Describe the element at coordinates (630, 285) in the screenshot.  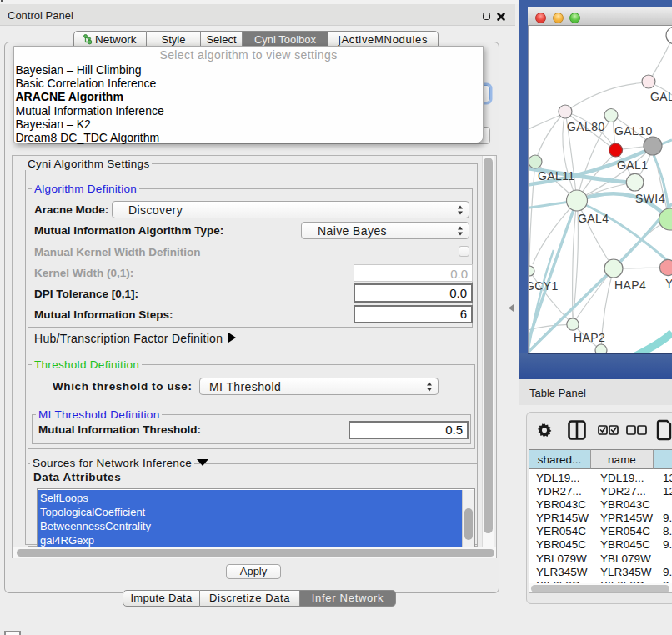
I see `svg-text: HAP4` at that location.